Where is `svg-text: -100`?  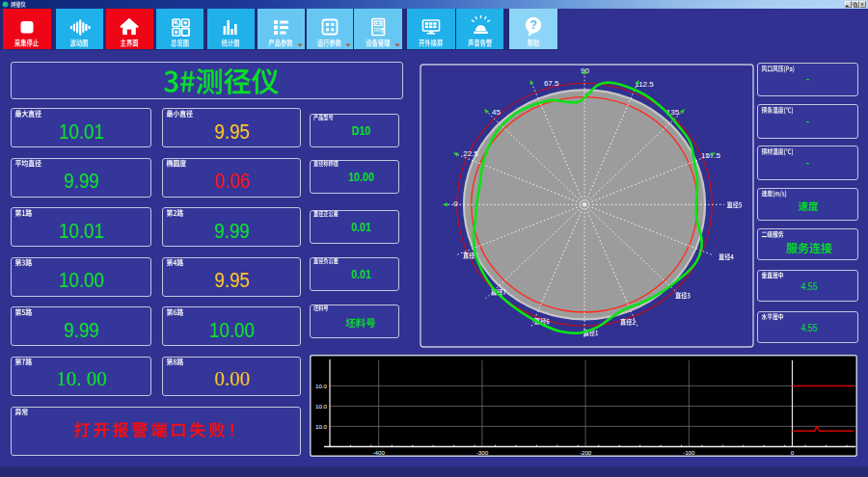
svg-text: -100 is located at coordinates (689, 453).